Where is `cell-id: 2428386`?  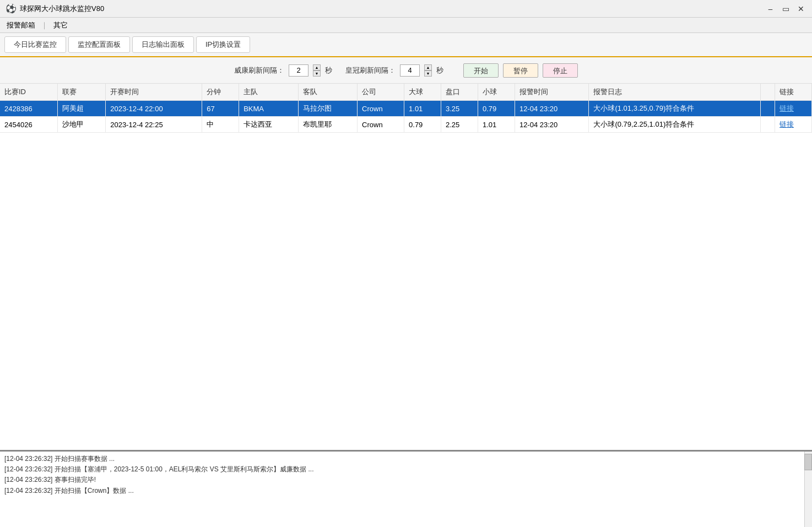 cell-id: 2428386 is located at coordinates (29, 109).